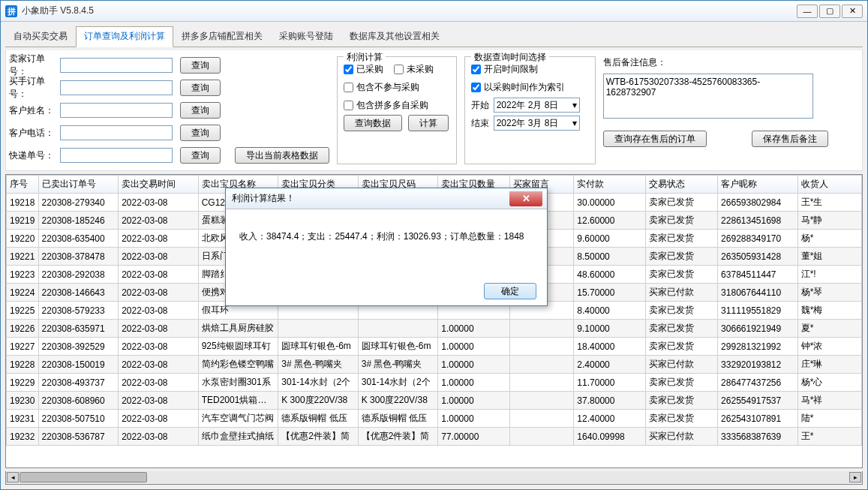 The height and width of the screenshot is (490, 868). Describe the element at coordinates (318, 329) in the screenshot. I see `cell-cat` at that location.